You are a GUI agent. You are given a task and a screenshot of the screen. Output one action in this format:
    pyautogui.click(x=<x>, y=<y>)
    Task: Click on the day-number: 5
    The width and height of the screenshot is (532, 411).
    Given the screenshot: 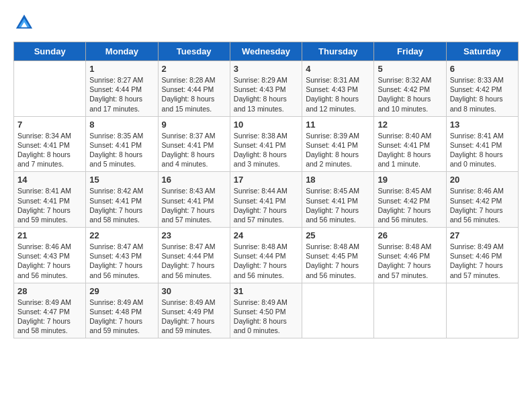 What is the action you would take?
    pyautogui.click(x=410, y=68)
    